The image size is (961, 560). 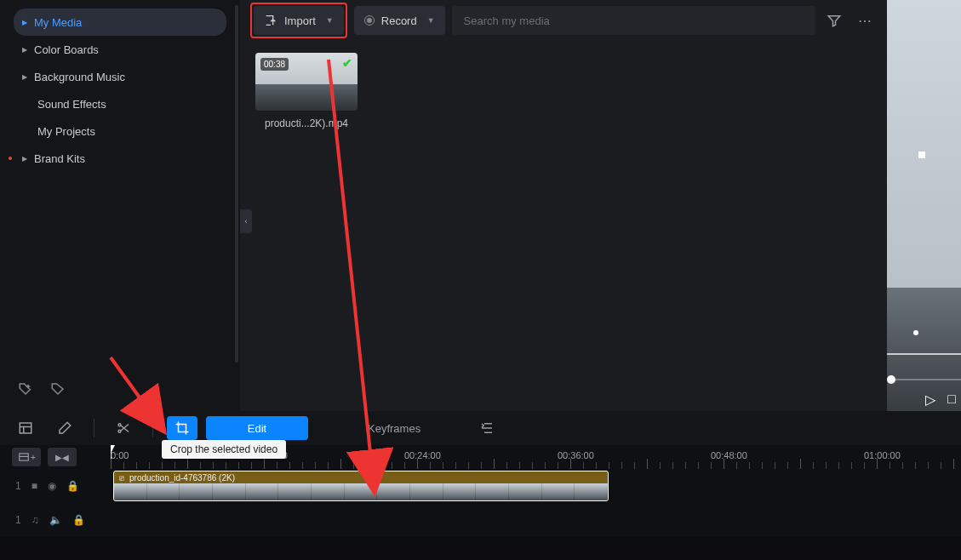 What do you see at coordinates (916, 333) in the screenshot?
I see `preview-marker` at bounding box center [916, 333].